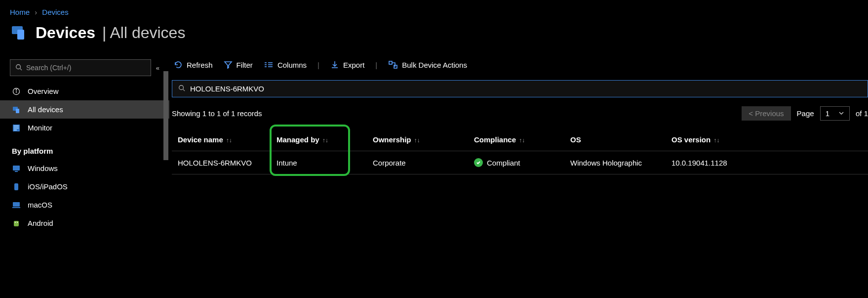  I want to click on page-label: Page, so click(806, 114).